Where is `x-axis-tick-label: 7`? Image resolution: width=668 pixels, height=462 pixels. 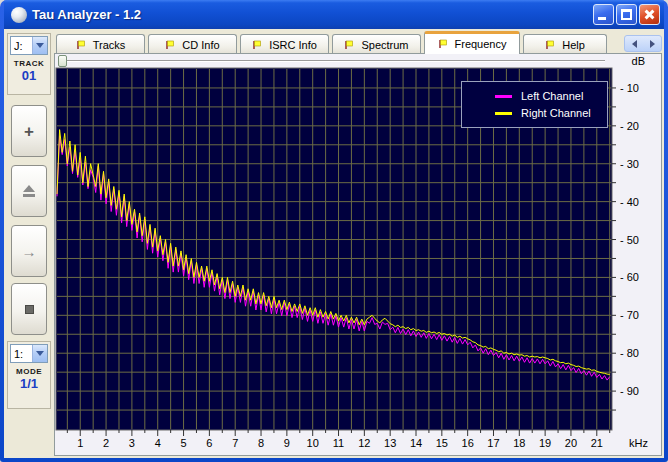 x-axis-tick-label: 7 is located at coordinates (235, 443).